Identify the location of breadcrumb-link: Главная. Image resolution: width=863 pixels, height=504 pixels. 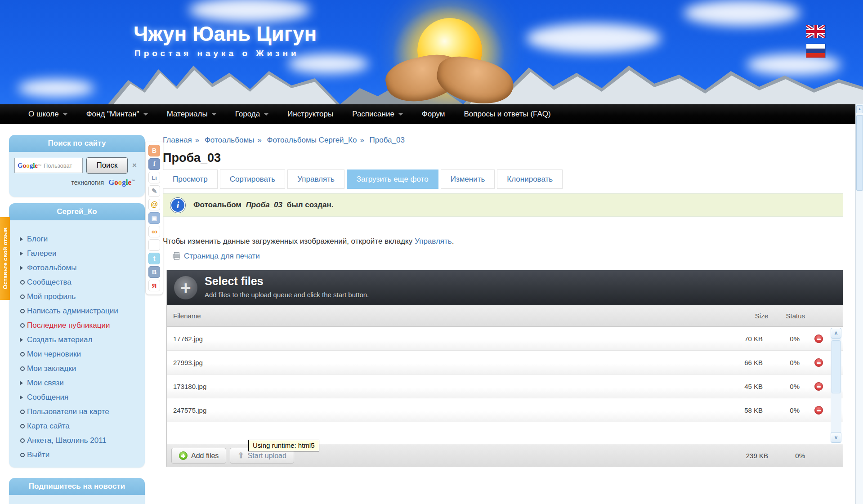
(177, 140).